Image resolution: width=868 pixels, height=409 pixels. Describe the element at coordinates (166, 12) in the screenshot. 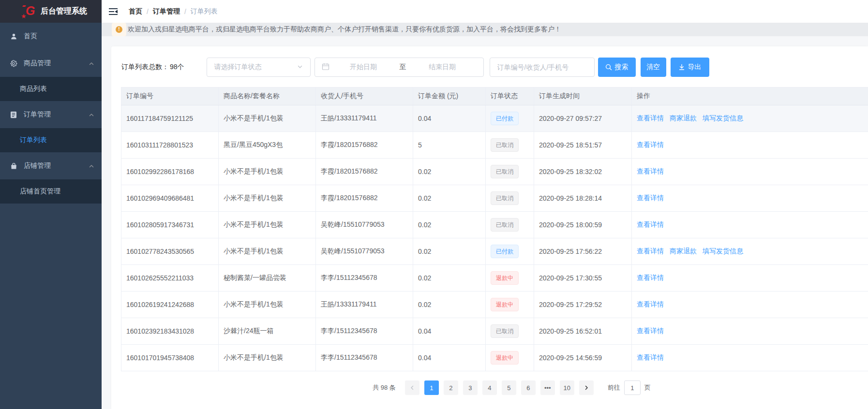

I see `breadcrumb-item-订单管理: 订单管理` at that location.